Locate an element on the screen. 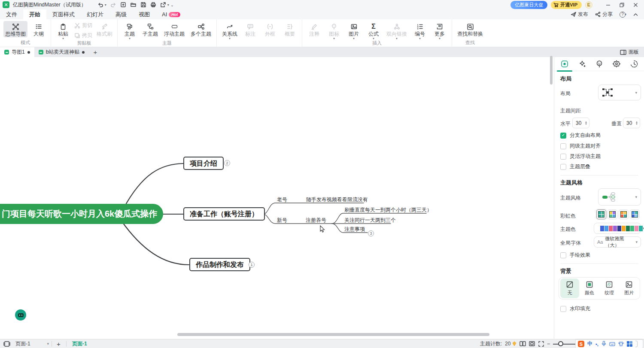  topic-prep: 准备工作（账号注册） is located at coordinates (224, 214).